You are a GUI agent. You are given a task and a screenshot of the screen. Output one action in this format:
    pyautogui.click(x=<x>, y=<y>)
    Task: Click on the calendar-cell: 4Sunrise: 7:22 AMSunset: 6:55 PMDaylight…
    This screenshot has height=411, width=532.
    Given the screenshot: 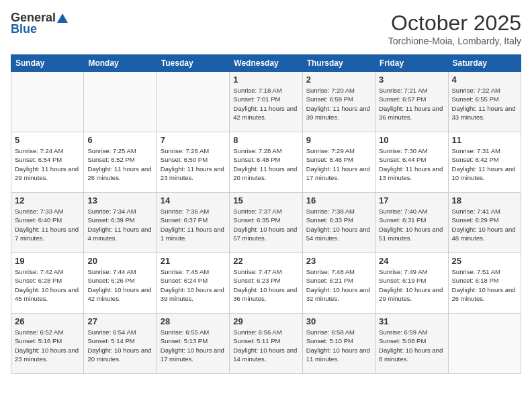 What is the action you would take?
    pyautogui.click(x=484, y=102)
    